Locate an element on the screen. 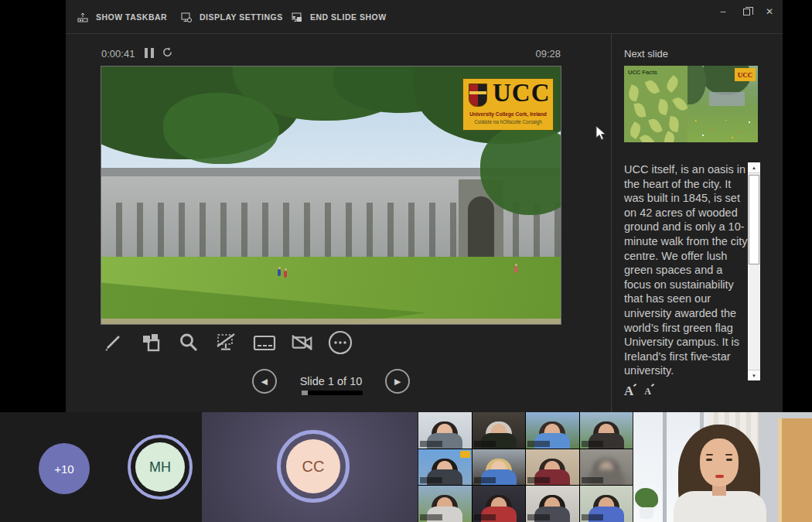  self-video-tile is located at coordinates (722, 467).